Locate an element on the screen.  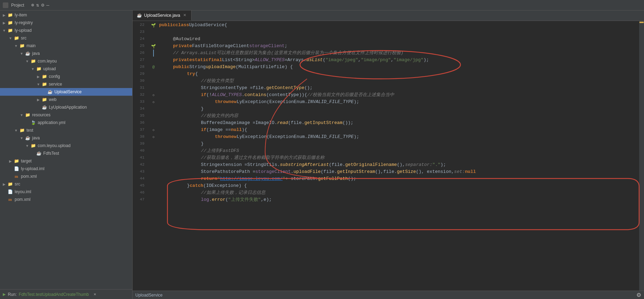
separator-label: separator: is located at coordinates (419, 165).